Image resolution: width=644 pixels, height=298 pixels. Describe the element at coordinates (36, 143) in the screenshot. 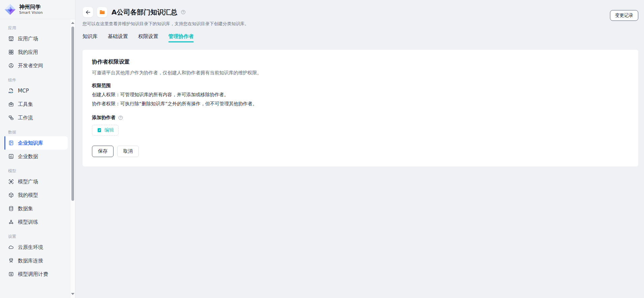

I see `sidebar-item-enterprise-knowledge-base: 企业知识库` at that location.